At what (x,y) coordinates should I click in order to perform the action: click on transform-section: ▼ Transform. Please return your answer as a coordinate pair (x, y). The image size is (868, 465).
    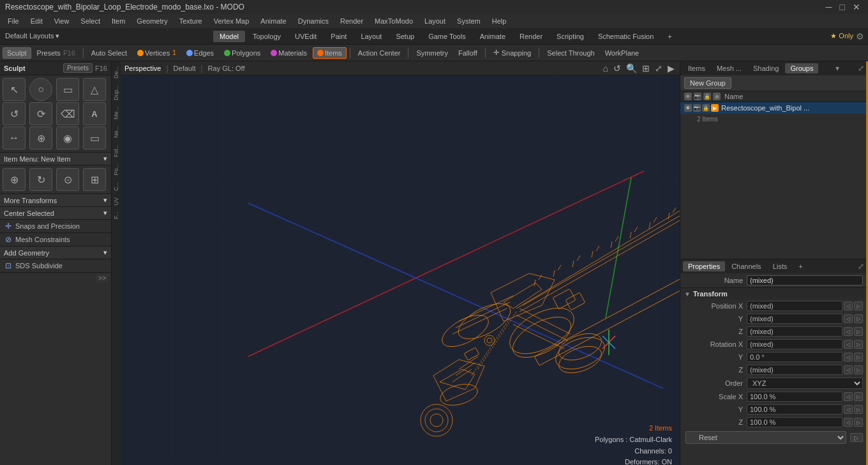
    Looking at the image, I should click on (774, 294).